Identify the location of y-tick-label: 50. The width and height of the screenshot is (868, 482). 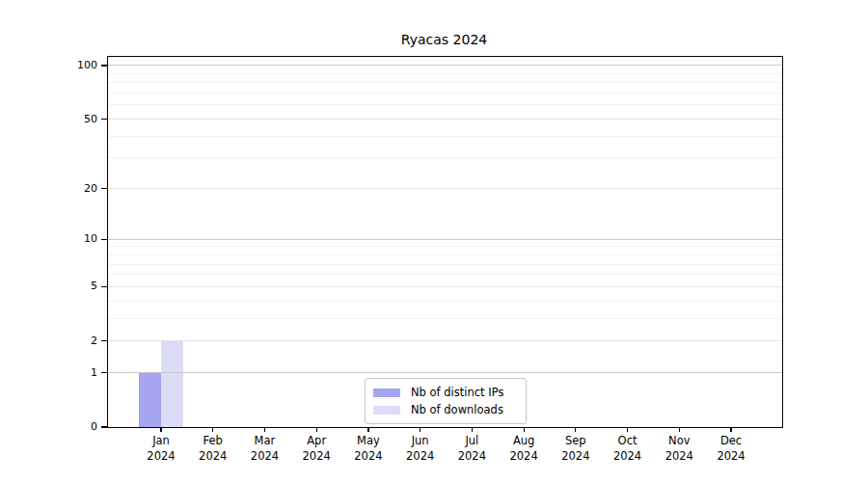
(71, 120).